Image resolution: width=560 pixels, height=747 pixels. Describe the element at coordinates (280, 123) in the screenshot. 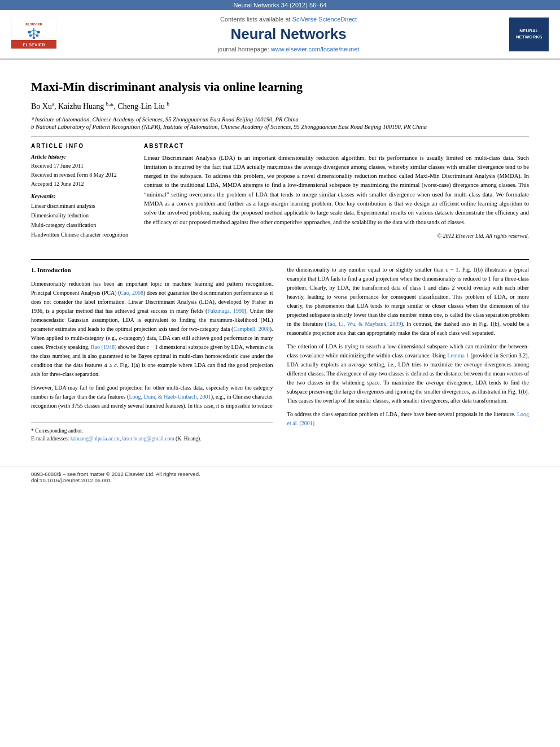

I see `affiliations: ᵃ Institute of Automation, Chinese Acade…` at that location.